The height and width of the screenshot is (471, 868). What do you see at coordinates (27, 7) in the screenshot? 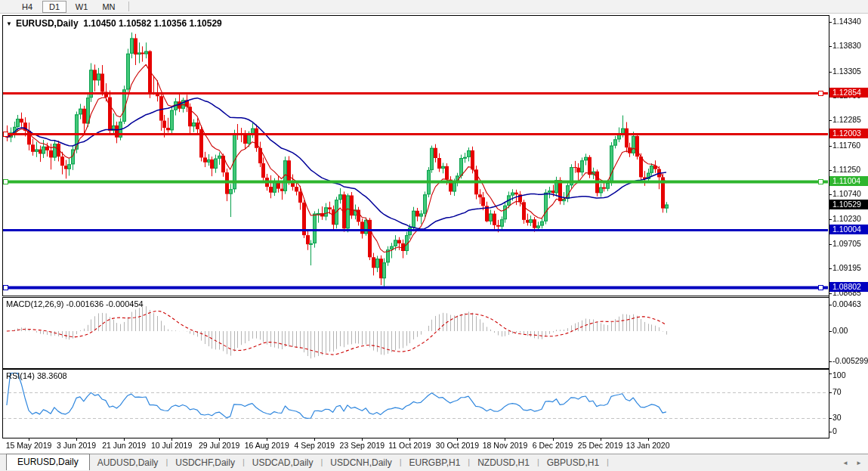
I see `timeframe-button-h4: H4` at bounding box center [27, 7].